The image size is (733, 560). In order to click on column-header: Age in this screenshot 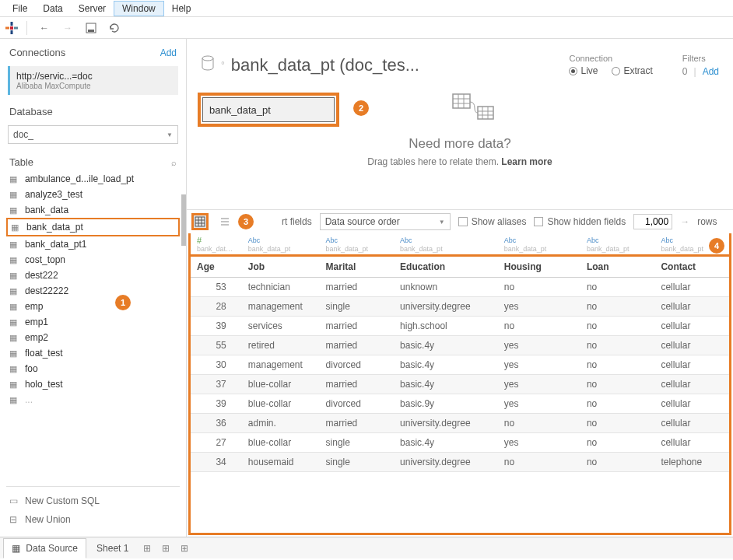, I will do `click(216, 267)`.